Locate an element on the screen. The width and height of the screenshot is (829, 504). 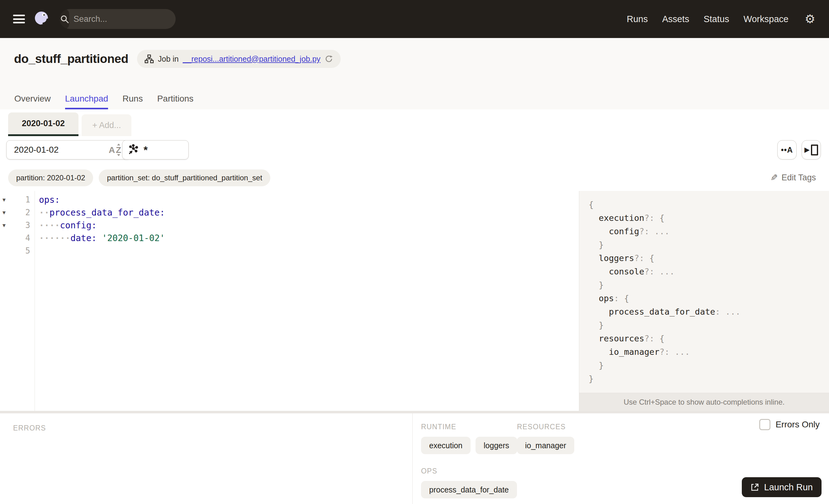
page-header: do_stuff_partitioned Job in __reposi...a… is located at coordinates (414, 74).